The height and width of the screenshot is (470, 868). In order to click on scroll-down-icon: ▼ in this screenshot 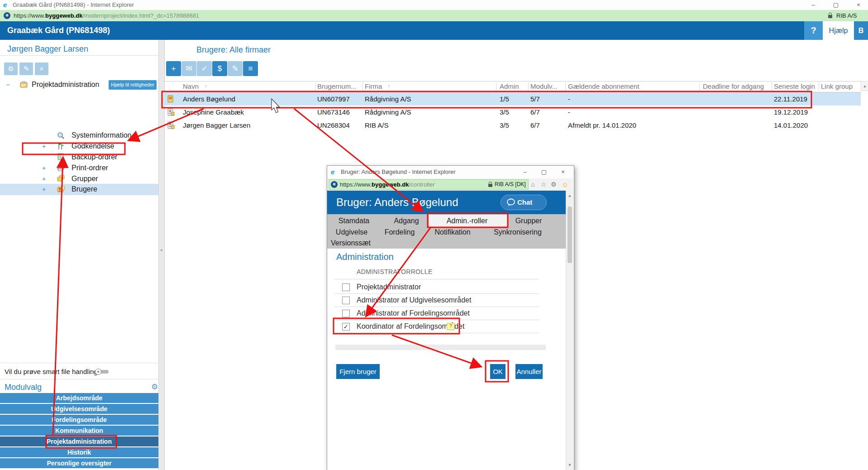, I will do `click(570, 465)`.